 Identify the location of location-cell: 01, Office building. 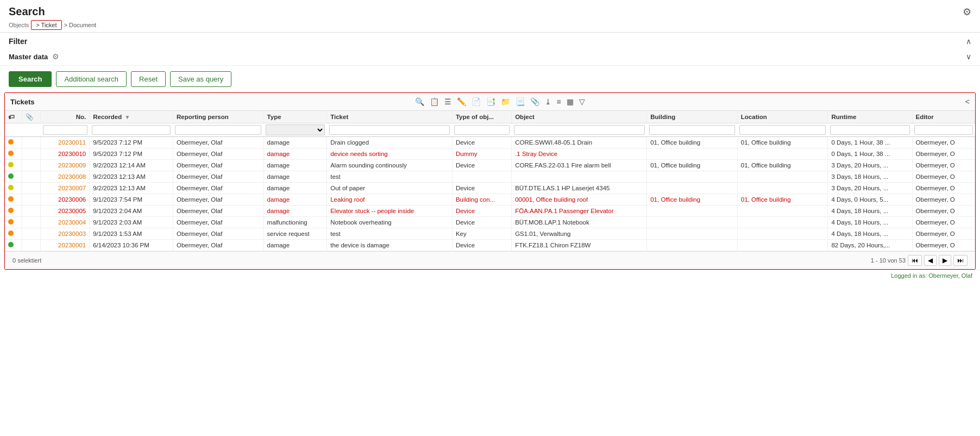
(782, 200).